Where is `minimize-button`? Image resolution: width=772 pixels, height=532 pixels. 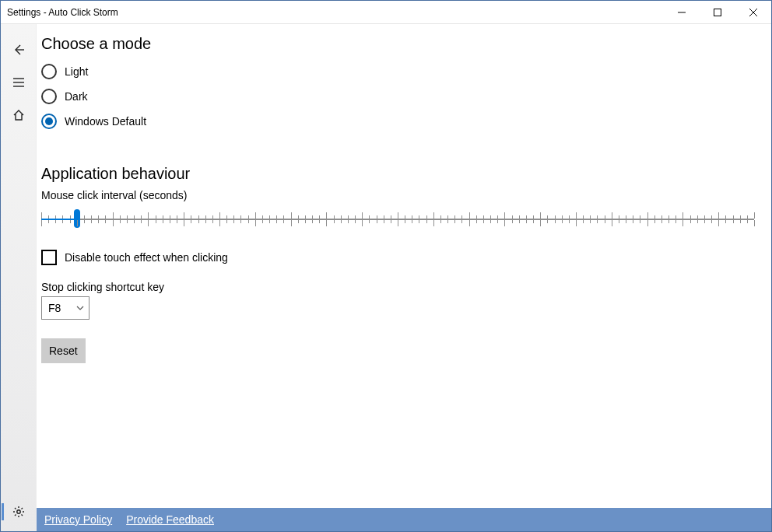
minimize-button is located at coordinates (682, 12).